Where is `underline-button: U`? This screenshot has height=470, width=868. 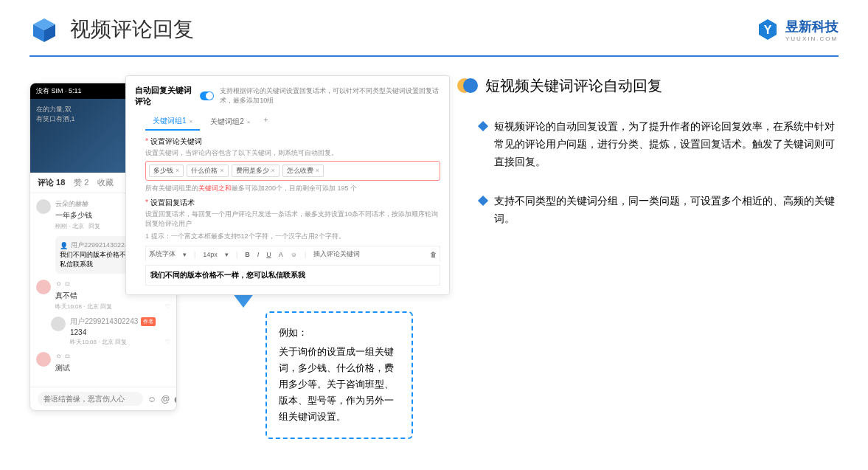
underline-button: U is located at coordinates (268, 255).